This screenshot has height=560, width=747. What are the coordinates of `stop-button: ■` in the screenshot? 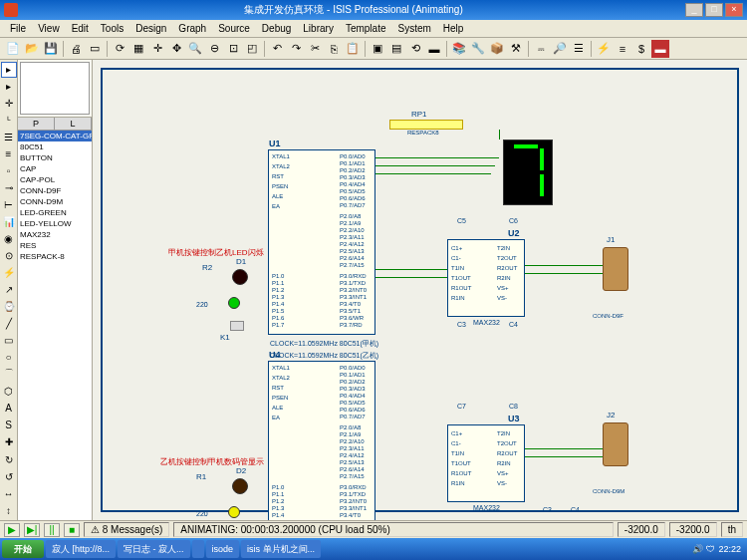 It's located at (72, 530).